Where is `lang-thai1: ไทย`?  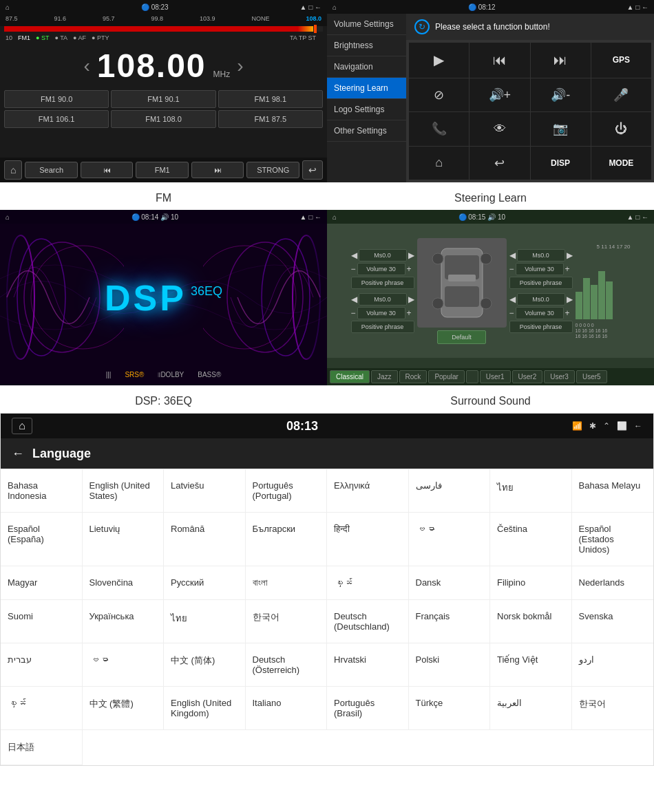
lang-thai1: ไทย is located at coordinates (531, 491).